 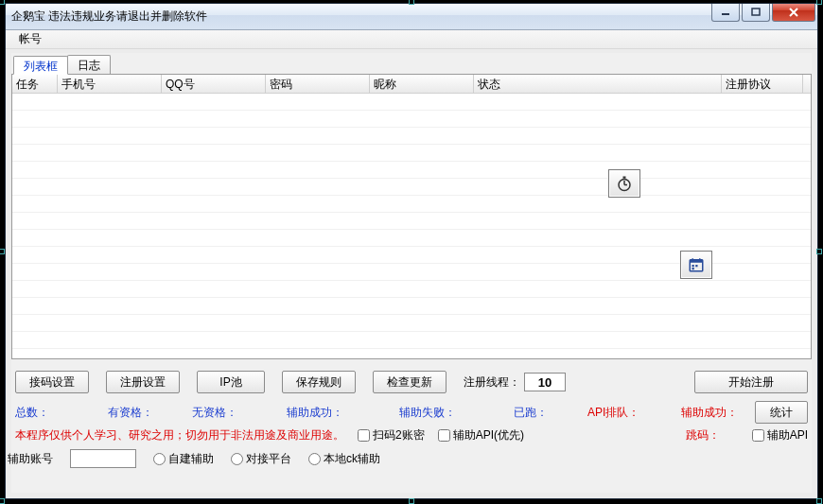 I want to click on assist-account-input, so click(x=103, y=459).